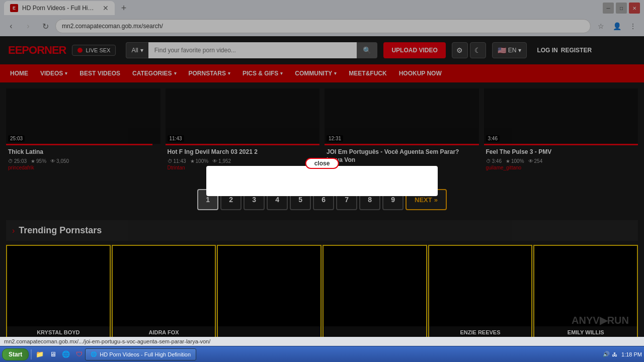 The height and width of the screenshot is (362, 644). I want to click on status-bar: mn2.comapatecoman.gob.mx/.../joi-em-port…, so click(322, 341).